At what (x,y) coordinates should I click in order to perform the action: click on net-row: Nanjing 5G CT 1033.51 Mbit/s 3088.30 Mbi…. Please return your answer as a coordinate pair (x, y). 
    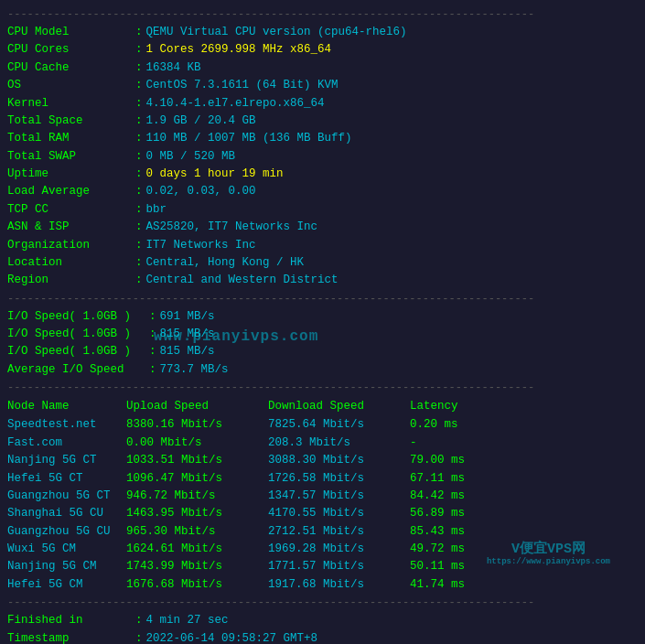
    Looking at the image, I should click on (322, 461).